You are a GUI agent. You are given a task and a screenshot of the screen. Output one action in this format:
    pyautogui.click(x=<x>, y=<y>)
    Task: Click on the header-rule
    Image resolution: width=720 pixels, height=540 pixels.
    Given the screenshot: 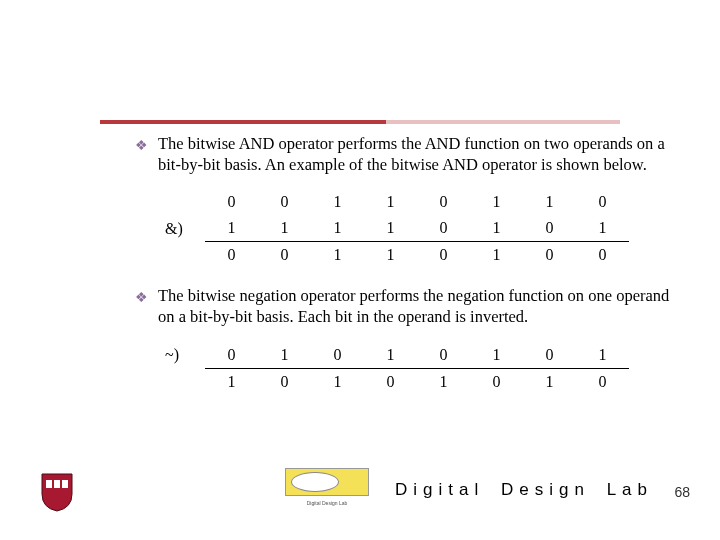 What is the action you would take?
    pyautogui.click(x=360, y=122)
    